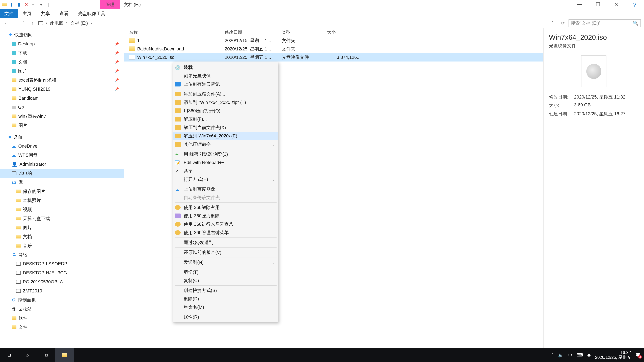  What do you see at coordinates (24, 35) in the screenshot?
I see `tree-quick-access: 快速访问` at bounding box center [24, 35].